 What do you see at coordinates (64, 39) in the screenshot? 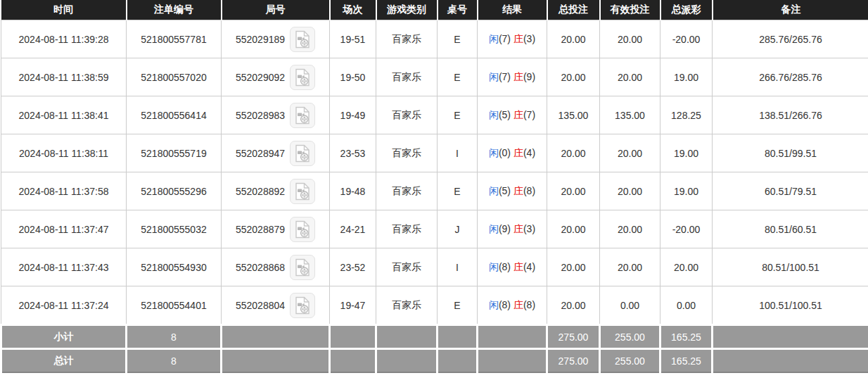
I see `cell-time: 2024-08-11 11:39:28` at bounding box center [64, 39].